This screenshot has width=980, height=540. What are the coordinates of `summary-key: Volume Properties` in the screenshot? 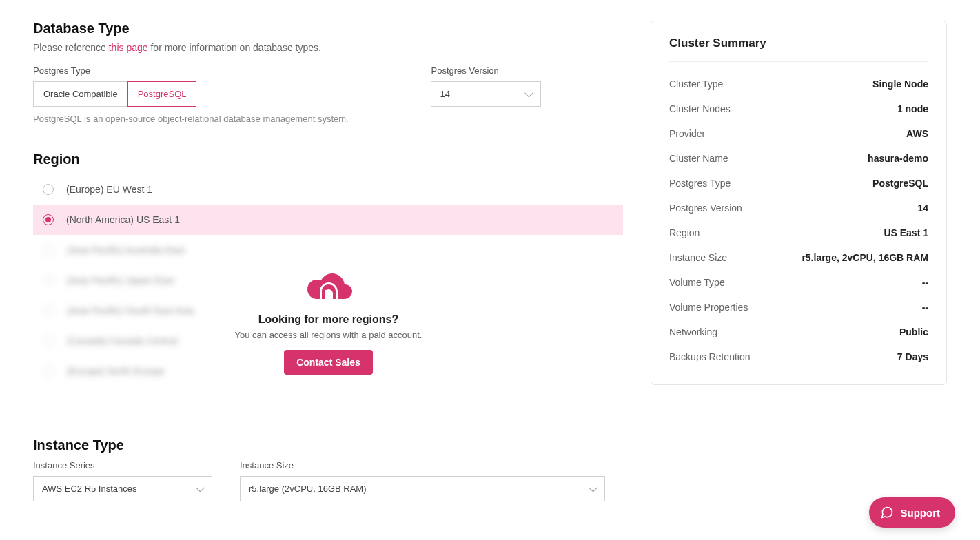 It's located at (708, 307).